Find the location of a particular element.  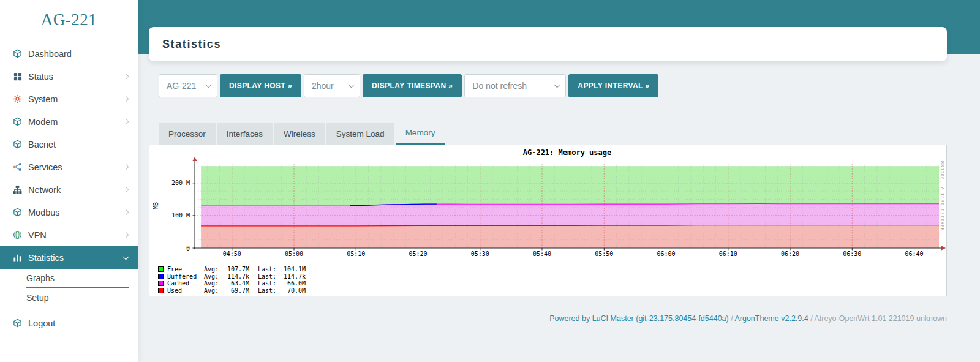

sidebar-item-statistics: Statistics is located at coordinates (69, 257).